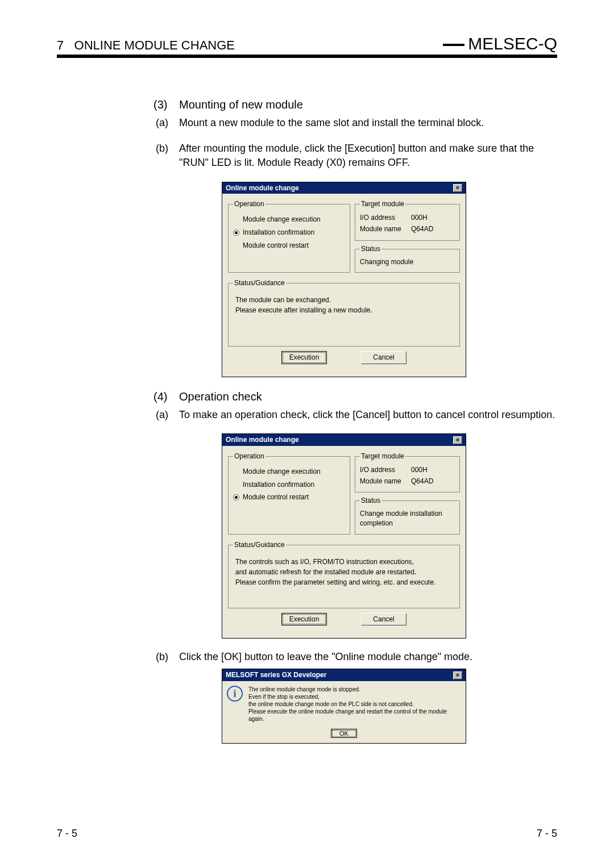 This screenshot has width=614, height=868. Describe the element at coordinates (355, 704) in the screenshot. I see `messagebox-text: The online module change mode is stopped…` at that location.